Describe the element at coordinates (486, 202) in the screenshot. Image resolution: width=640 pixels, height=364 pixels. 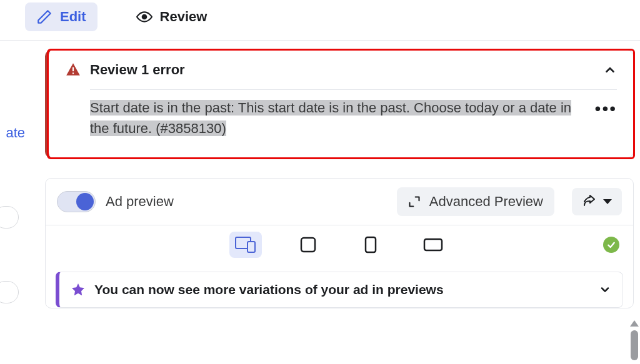
I see `advanced-preview-label: Advanced Preview` at that location.